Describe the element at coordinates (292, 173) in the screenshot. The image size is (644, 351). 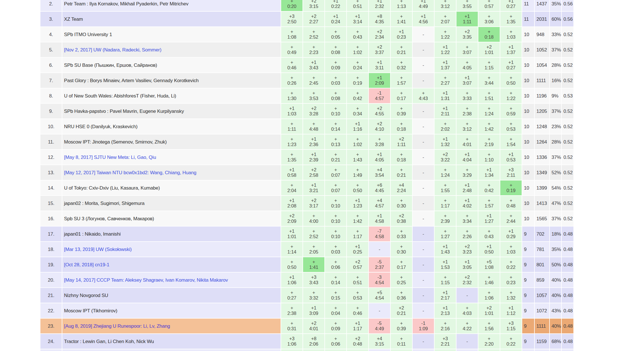
I see `problem-cell-solved: +10:58` at that location.